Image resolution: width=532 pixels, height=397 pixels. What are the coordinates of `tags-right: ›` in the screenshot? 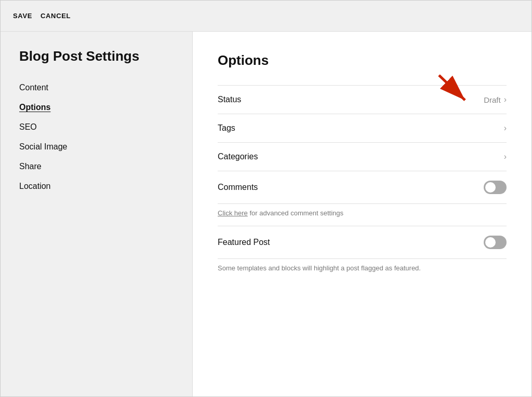 It's located at (505, 128).